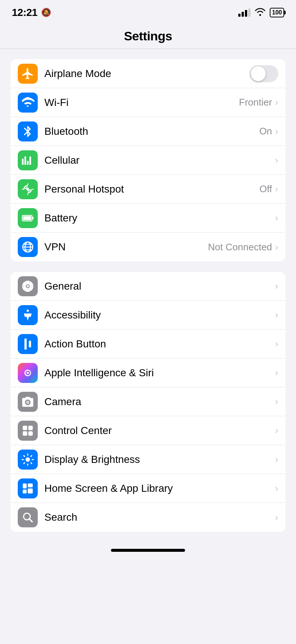 The width and height of the screenshot is (296, 644). Describe the element at coordinates (161, 160) in the screenshot. I see `cellular-content: Cellular ›` at that location.